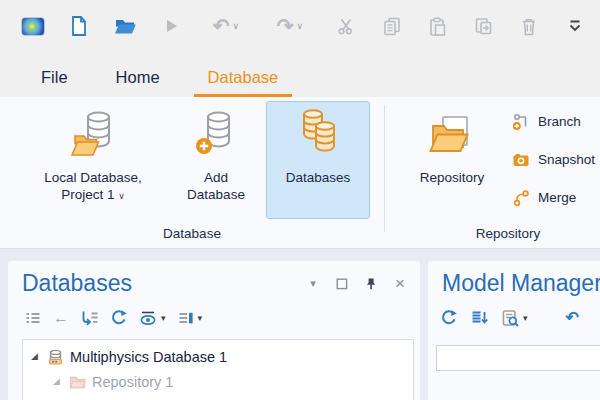 This screenshot has width=600, height=400. What do you see at coordinates (78, 382) in the screenshot?
I see `repository-folder-icon` at bounding box center [78, 382].